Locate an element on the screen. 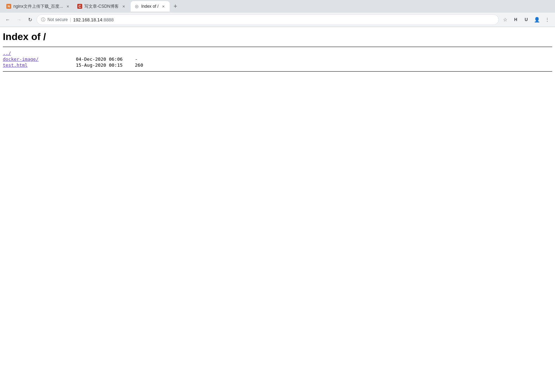  bottom-divider is located at coordinates (278, 72).